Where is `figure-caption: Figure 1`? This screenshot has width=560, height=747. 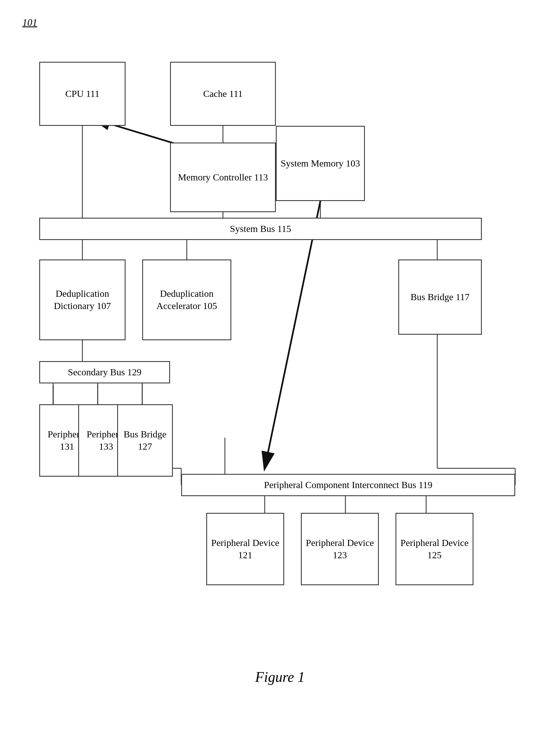 figure-caption: Figure 1 is located at coordinates (280, 677).